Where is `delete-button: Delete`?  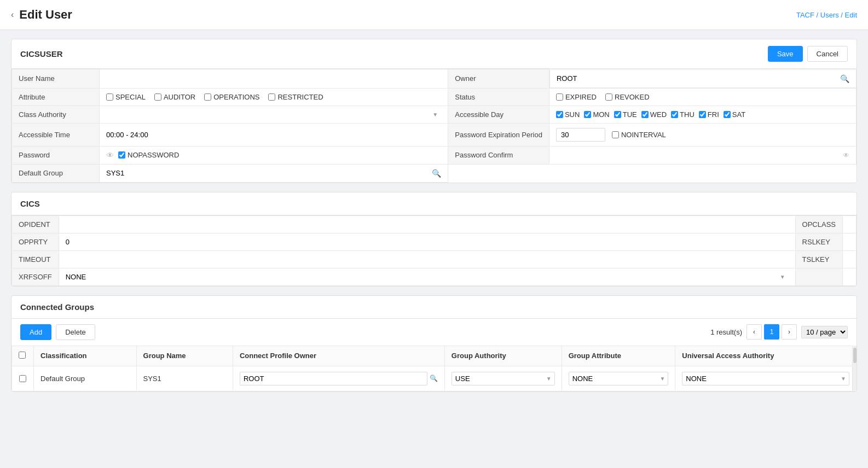
delete-button: Delete is located at coordinates (76, 332).